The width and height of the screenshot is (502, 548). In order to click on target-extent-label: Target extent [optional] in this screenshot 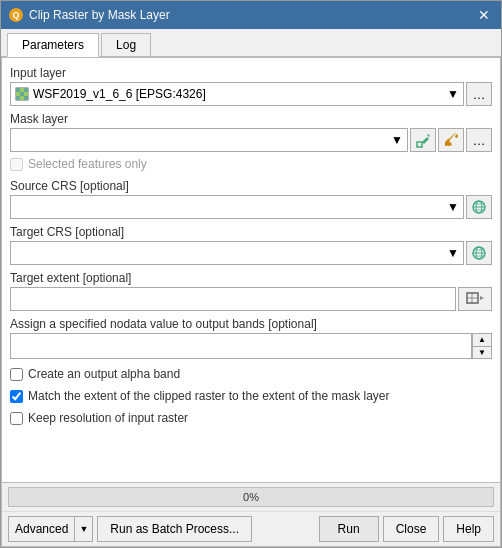, I will do `click(251, 278)`.